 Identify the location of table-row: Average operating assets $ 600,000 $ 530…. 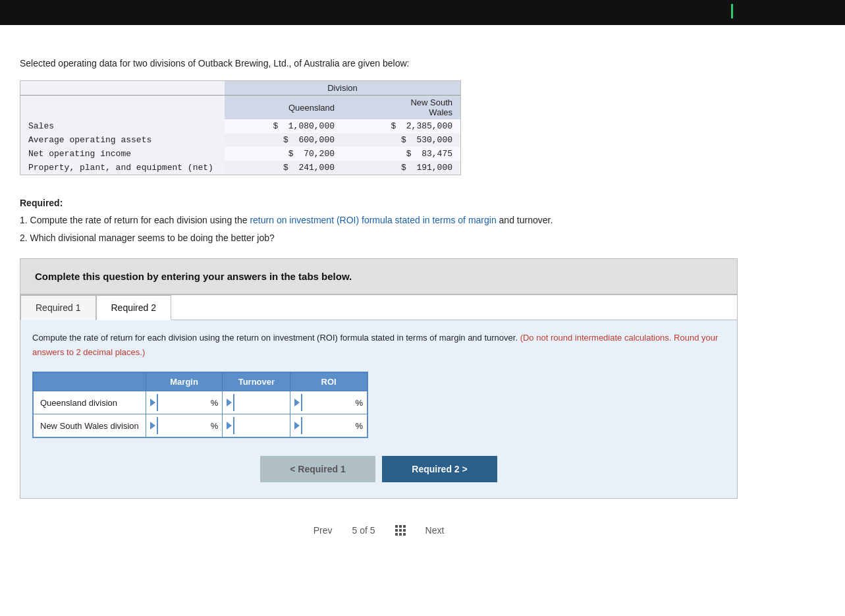
(240, 140).